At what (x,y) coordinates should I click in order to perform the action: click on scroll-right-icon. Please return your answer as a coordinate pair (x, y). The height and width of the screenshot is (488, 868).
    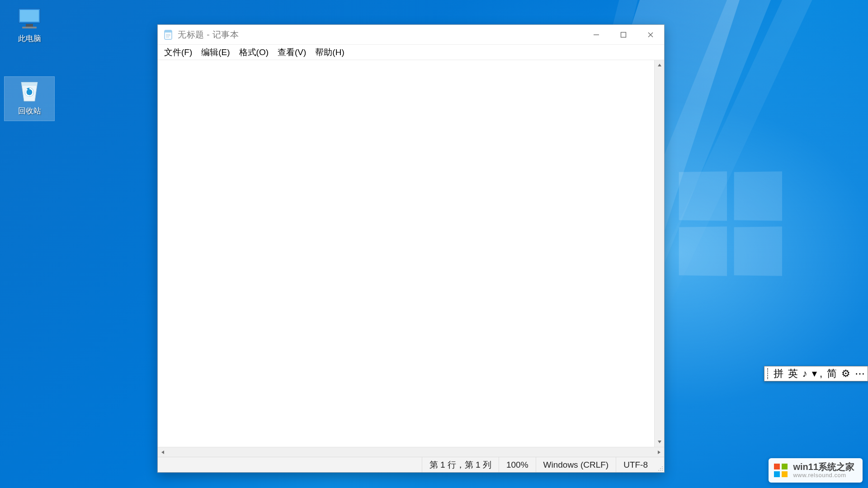
    Looking at the image, I should click on (659, 452).